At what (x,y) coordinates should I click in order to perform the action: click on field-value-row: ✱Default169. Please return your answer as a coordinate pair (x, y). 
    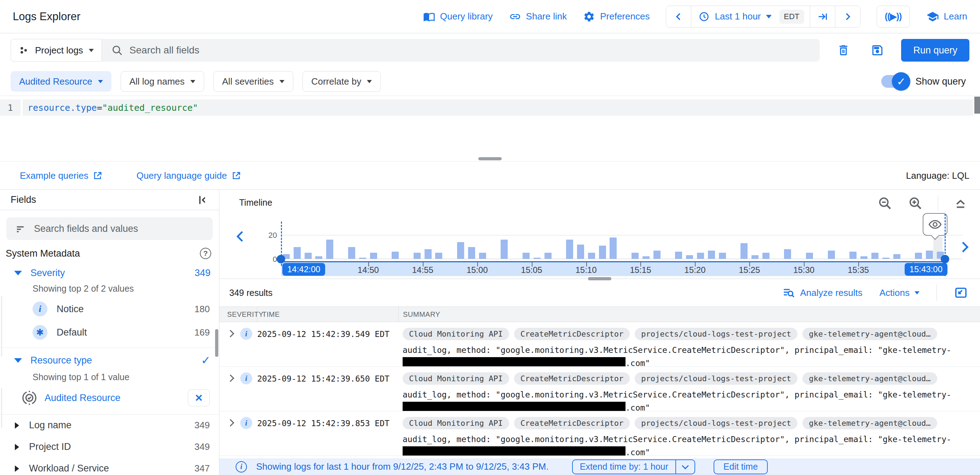
    Looking at the image, I should click on (110, 333).